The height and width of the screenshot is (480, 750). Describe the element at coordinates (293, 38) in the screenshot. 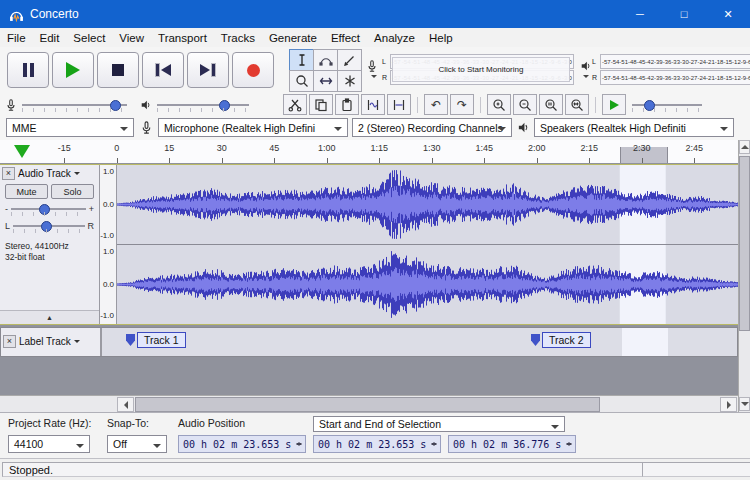

I see `menu-item: Generate` at that location.